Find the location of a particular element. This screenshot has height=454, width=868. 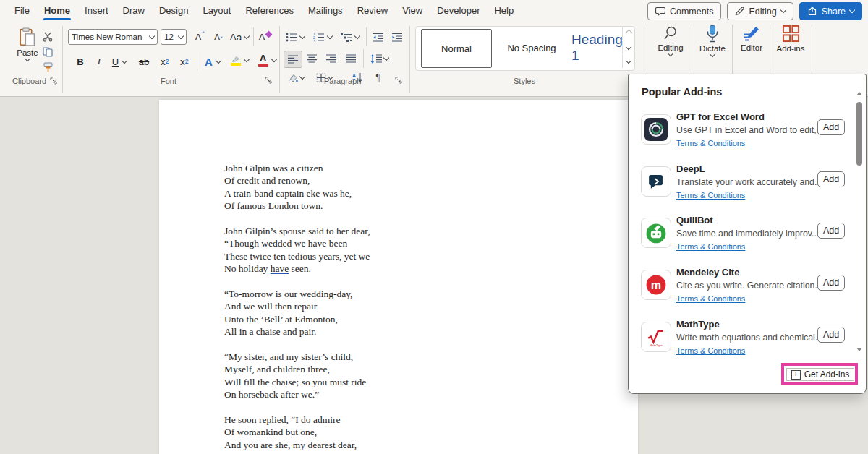

style-normal: Normal is located at coordinates (456, 48).